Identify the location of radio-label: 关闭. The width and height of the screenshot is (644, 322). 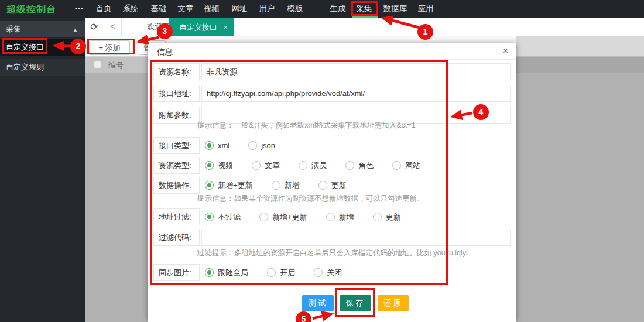
(334, 273).